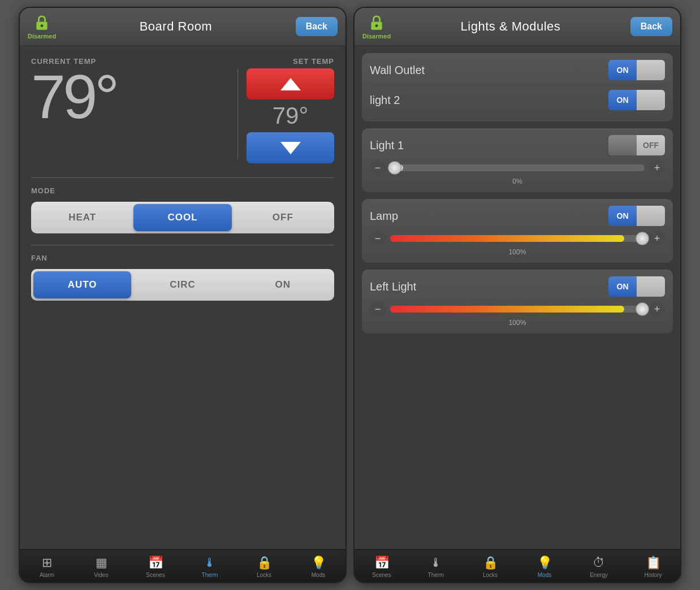  Describe the element at coordinates (517, 100) in the screenshot. I see `light2-row: light 2 ON` at that location.